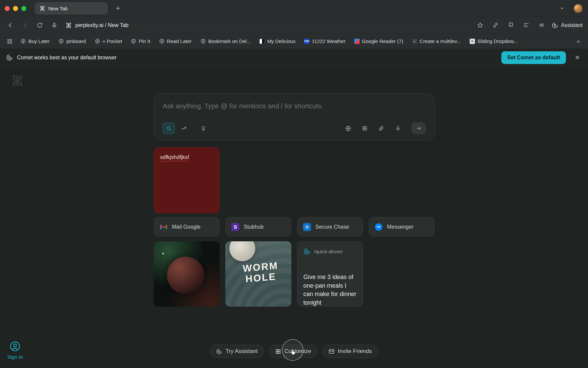 The height and width of the screenshot is (368, 588). I want to click on google-reader-icon, so click(357, 41).